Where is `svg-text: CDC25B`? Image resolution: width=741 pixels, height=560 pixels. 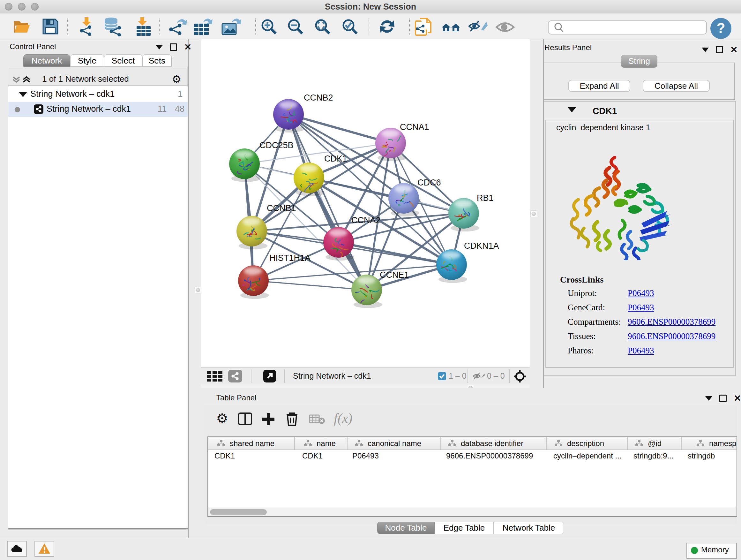
svg-text: CDC25B is located at coordinates (276, 145).